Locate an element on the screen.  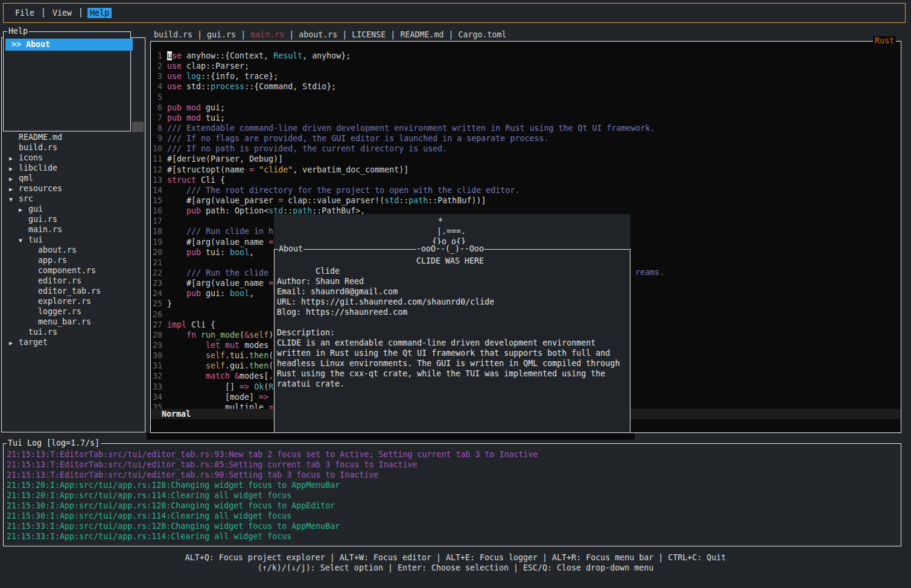
tree-row-README-md: README.md is located at coordinates (74, 138).